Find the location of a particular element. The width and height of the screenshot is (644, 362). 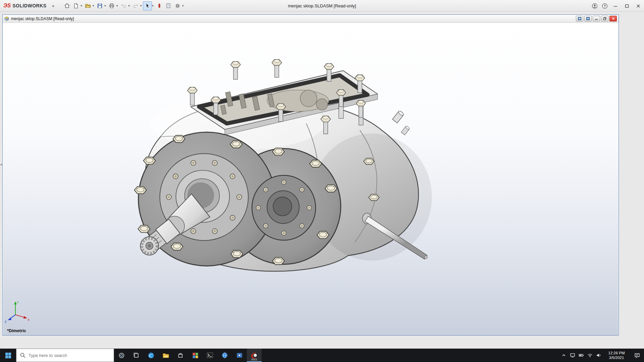

search-icon is located at coordinates (23, 355).